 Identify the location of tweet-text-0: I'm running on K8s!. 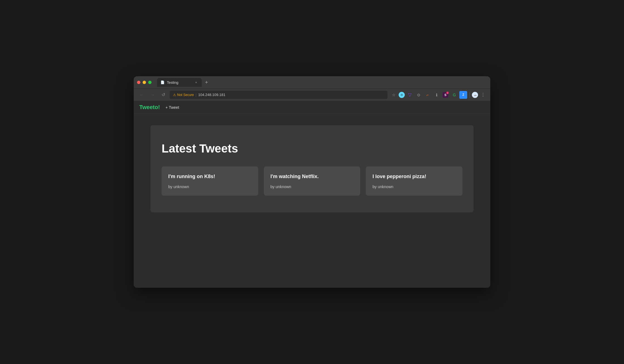
(210, 176).